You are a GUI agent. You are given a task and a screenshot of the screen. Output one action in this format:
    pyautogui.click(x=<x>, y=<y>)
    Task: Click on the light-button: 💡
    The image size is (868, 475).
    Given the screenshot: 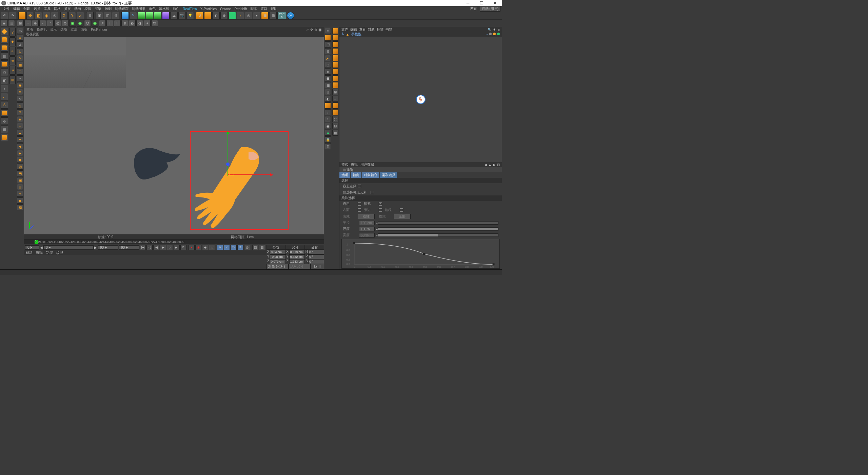 What is the action you would take?
    pyautogui.click(x=190, y=16)
    